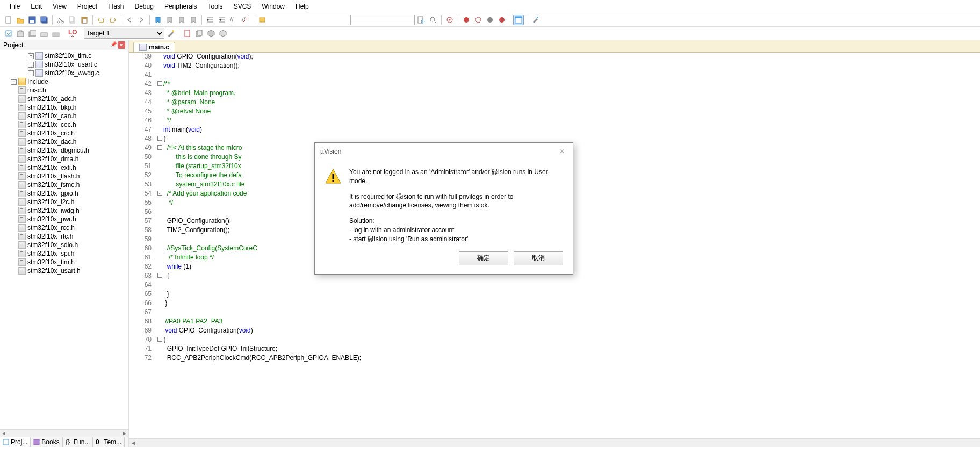 This screenshot has height=455, width=980. I want to click on tree-item: stm32f10x_pwr.h, so click(64, 219).